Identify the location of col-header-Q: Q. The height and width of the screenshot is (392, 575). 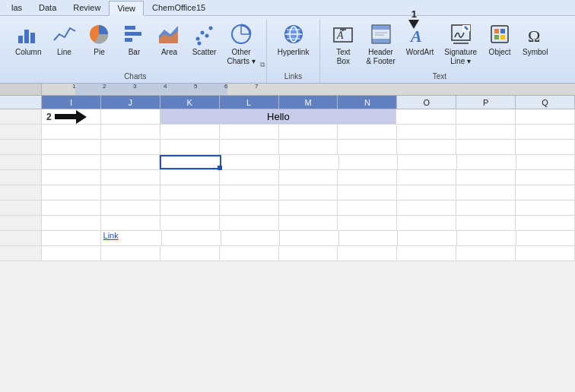
(545, 102).